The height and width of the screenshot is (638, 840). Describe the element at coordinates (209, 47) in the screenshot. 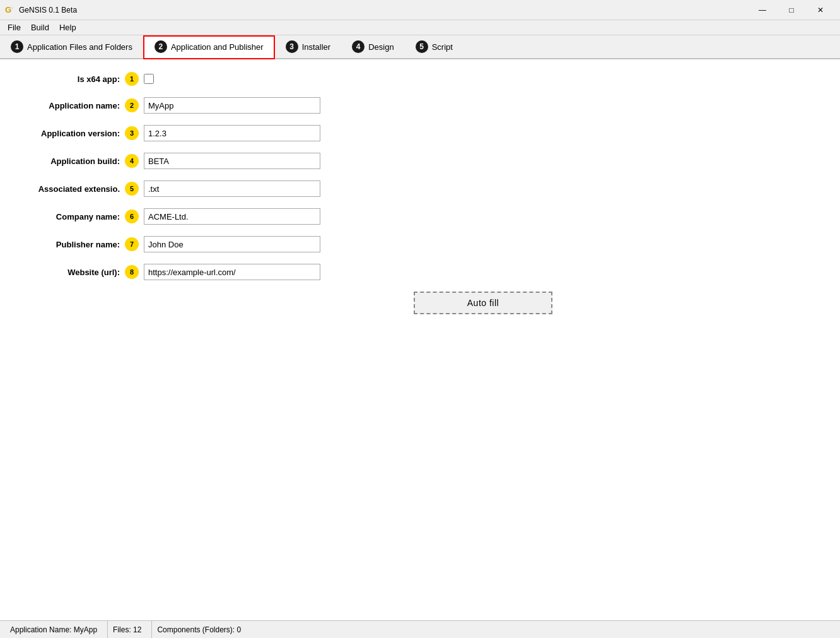

I see `tab-app-publisher: 2Application and Publisher` at that location.